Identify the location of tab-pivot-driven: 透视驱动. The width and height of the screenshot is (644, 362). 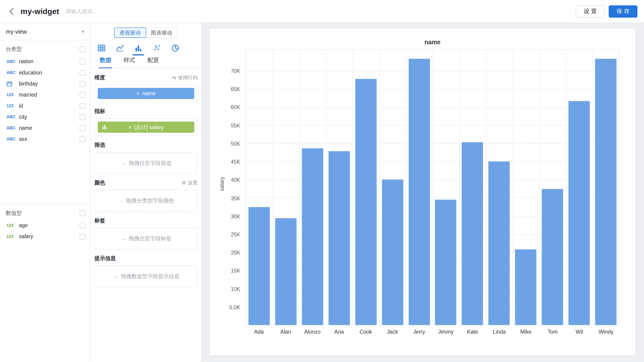
(130, 32).